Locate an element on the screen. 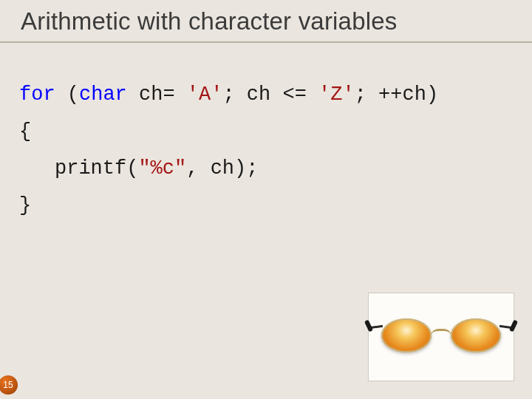  sunglasses-icon is located at coordinates (441, 337).